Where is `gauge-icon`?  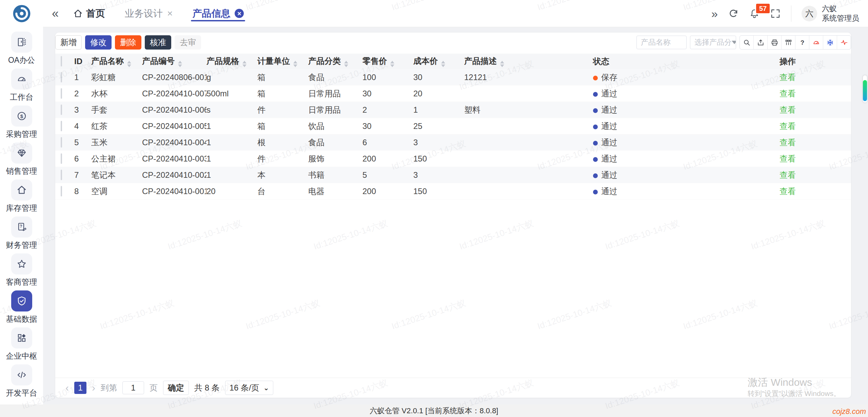 gauge-icon is located at coordinates (816, 42).